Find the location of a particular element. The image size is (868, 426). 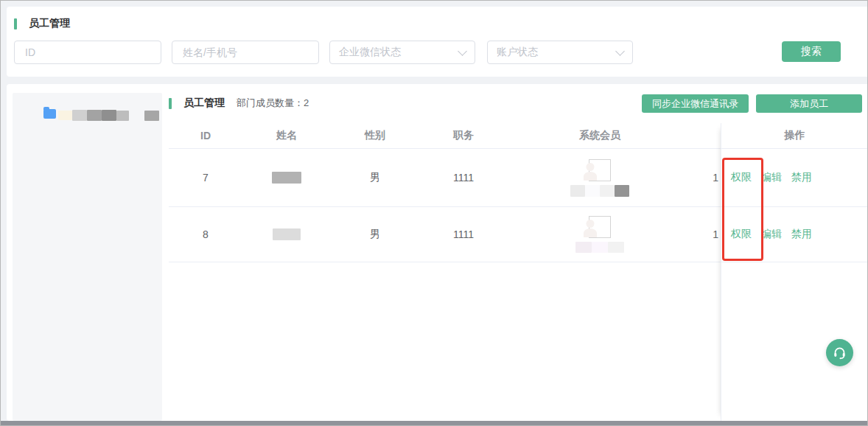

wechat-status-placeholder: 企业微信状态 is located at coordinates (370, 52).